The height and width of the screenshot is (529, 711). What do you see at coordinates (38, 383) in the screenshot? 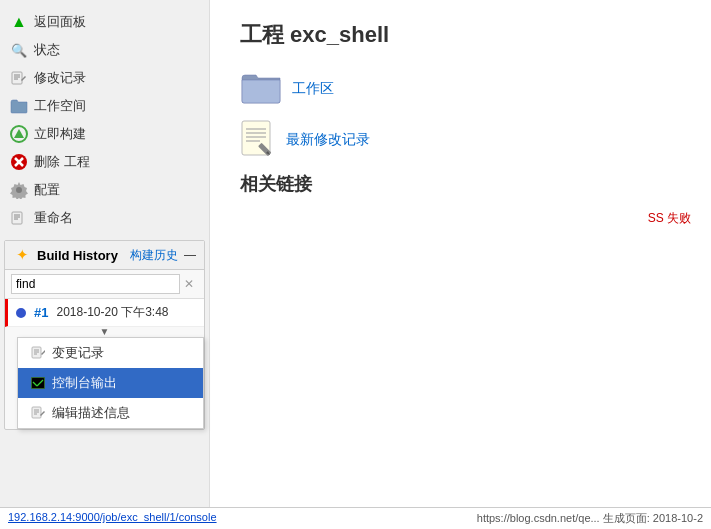
I see `console-icon` at bounding box center [38, 383].